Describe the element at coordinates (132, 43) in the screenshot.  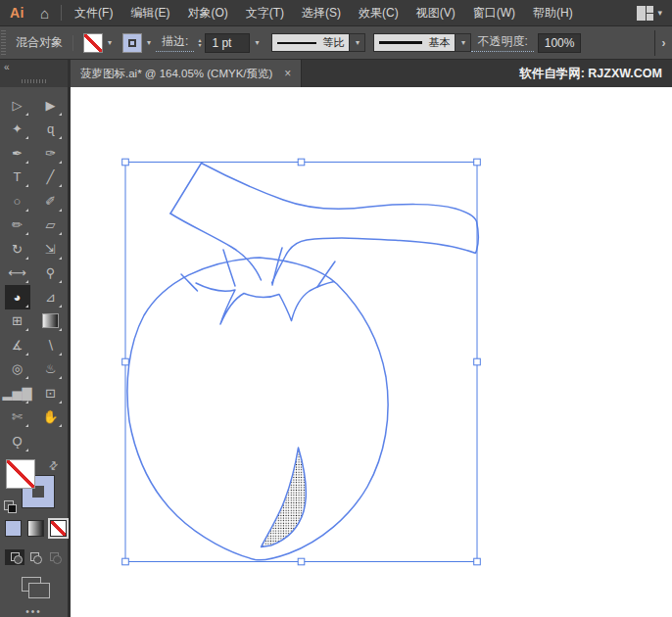
I see `stroke-color-swatch` at that location.